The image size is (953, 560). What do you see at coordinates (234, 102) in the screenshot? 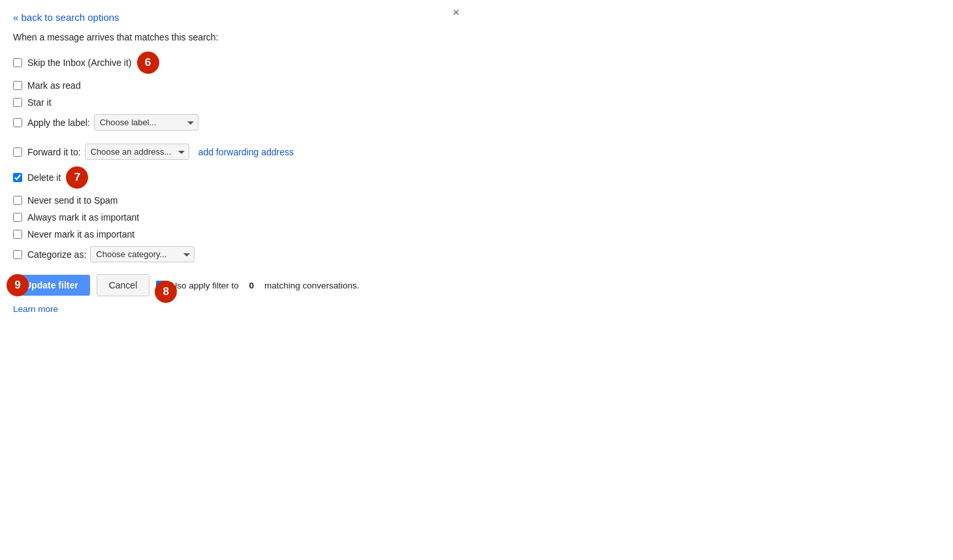
I see `option-row-star-it: Star it` at bounding box center [234, 102].